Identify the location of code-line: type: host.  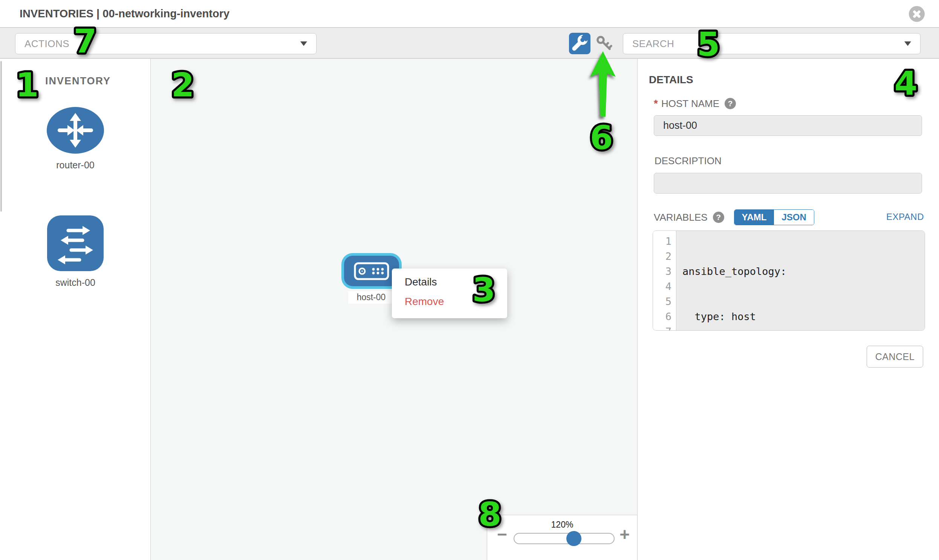
(803, 317).